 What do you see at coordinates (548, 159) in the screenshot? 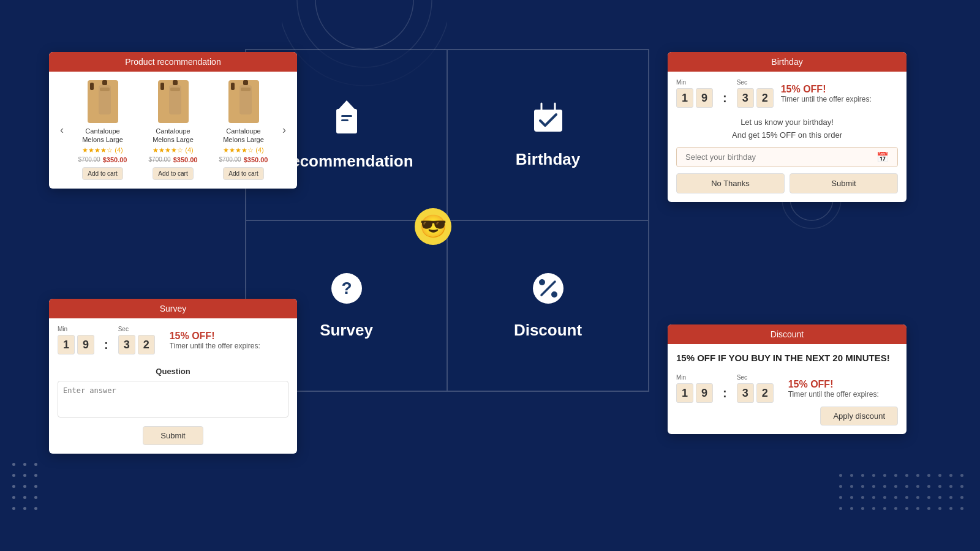
I see `birthday-label: Birthday` at bounding box center [548, 159].